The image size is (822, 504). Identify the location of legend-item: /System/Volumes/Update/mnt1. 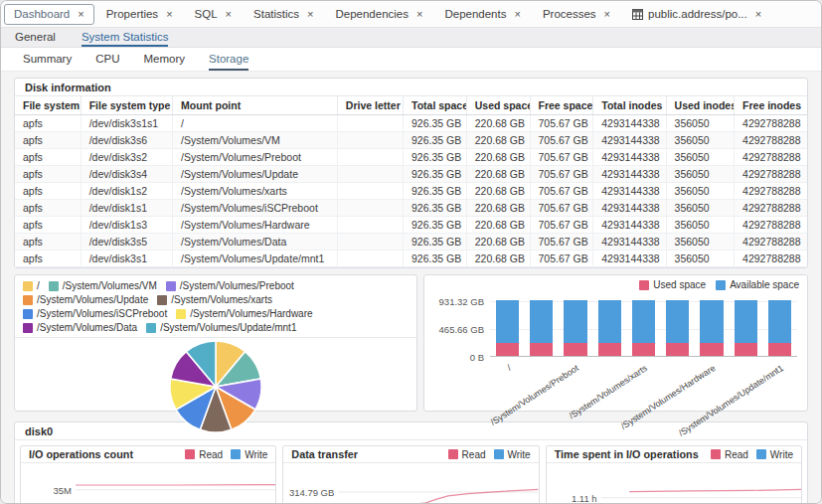
(221, 328).